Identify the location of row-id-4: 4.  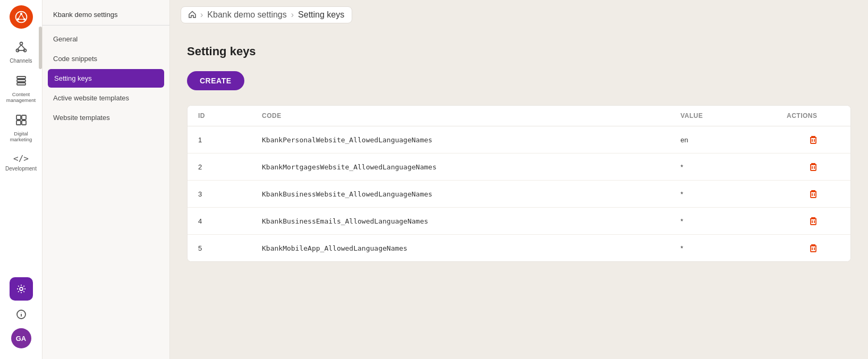
(230, 221).